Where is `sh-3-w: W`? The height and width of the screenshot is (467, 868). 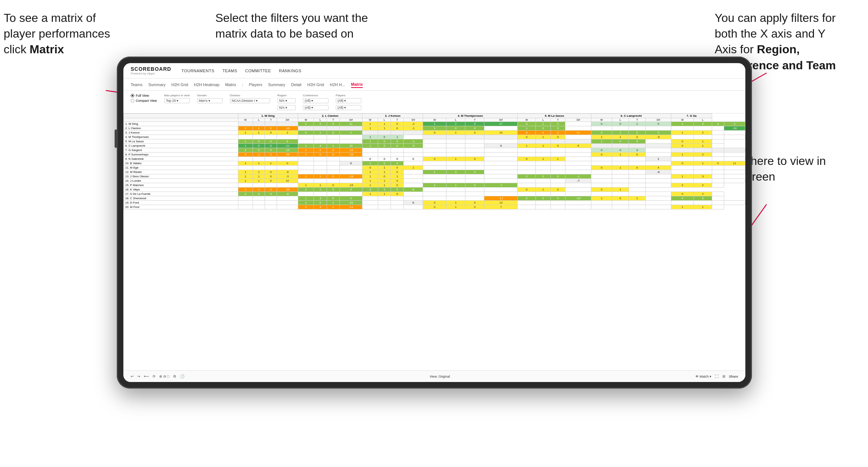 sh-3-w: W is located at coordinates (370, 120).